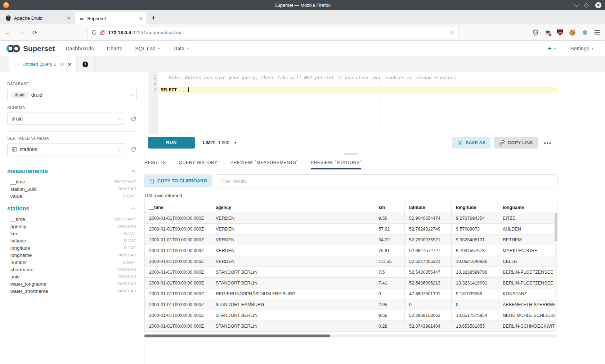 The height and width of the screenshot is (364, 605). Describe the element at coordinates (351, 208) in the screenshot. I see `results-header-row: __timeagencykmlatitudelongitudelongname` at that location.